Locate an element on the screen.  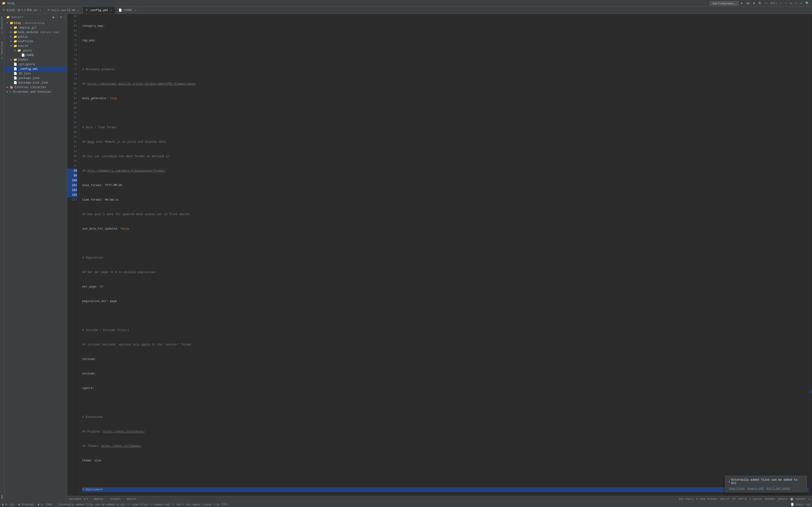
tree-item-db-json: ► 📄 db.json is located at coordinates (36, 73).